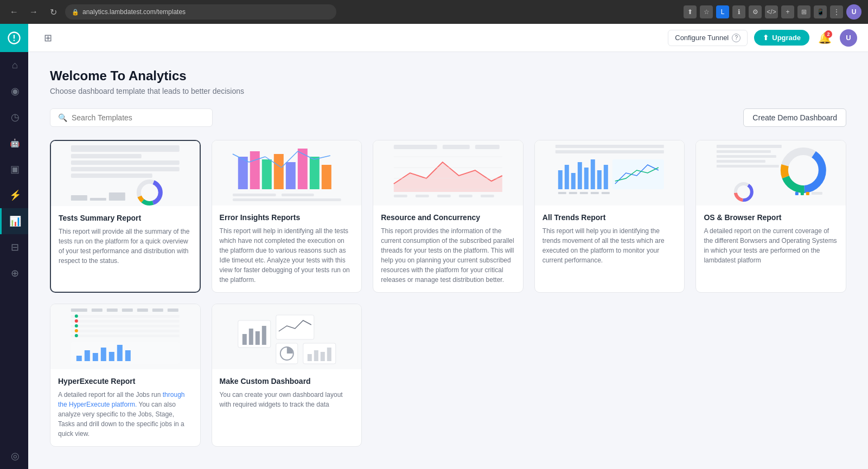  What do you see at coordinates (434, 12) in the screenshot?
I see `browser-chrome: ← → ↻ 🔒 analytics.lambdatest.com/templat…` at bounding box center [434, 12].